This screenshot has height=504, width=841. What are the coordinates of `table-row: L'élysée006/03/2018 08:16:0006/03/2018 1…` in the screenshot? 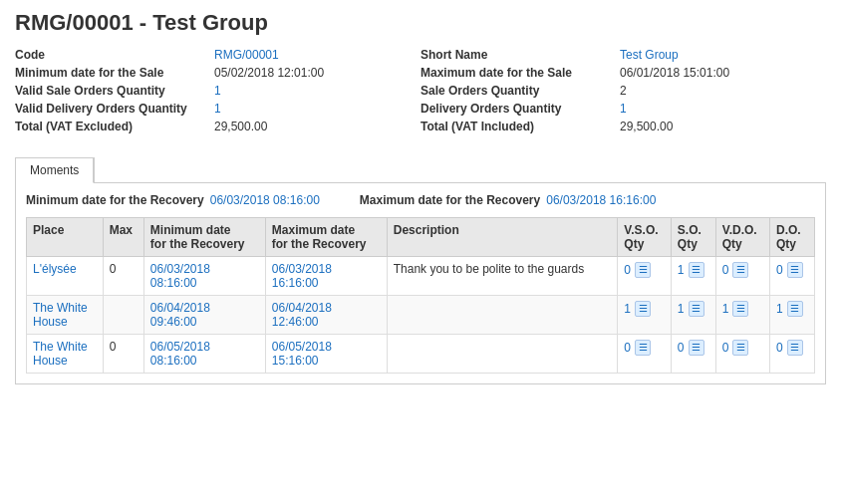 It's located at (420, 277).